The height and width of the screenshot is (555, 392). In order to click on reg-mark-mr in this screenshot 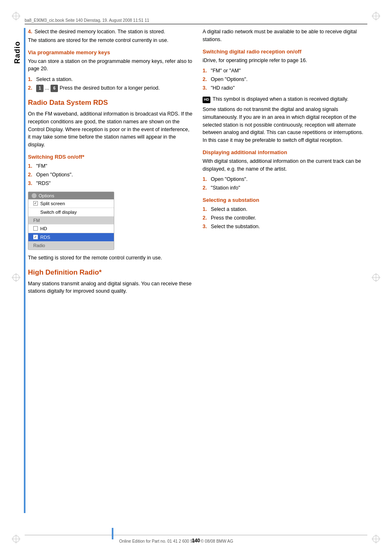, I will do `click(376, 278)`.